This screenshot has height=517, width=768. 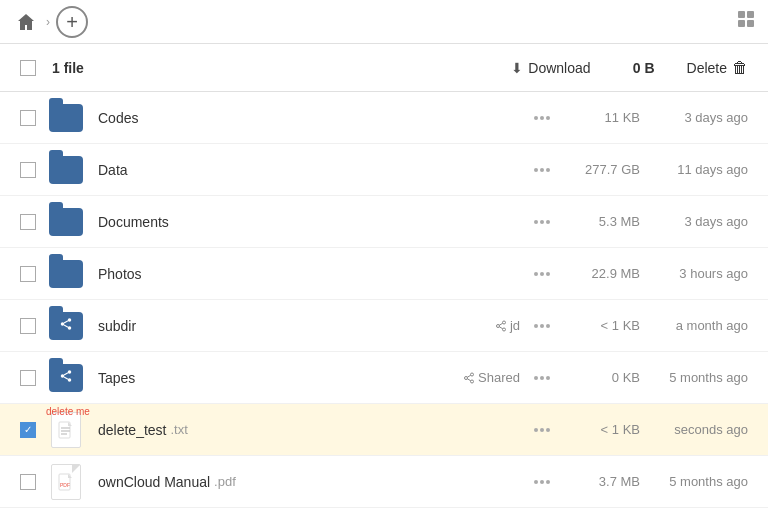 I want to click on breadcrumb-chevron: ›, so click(x=48, y=22).